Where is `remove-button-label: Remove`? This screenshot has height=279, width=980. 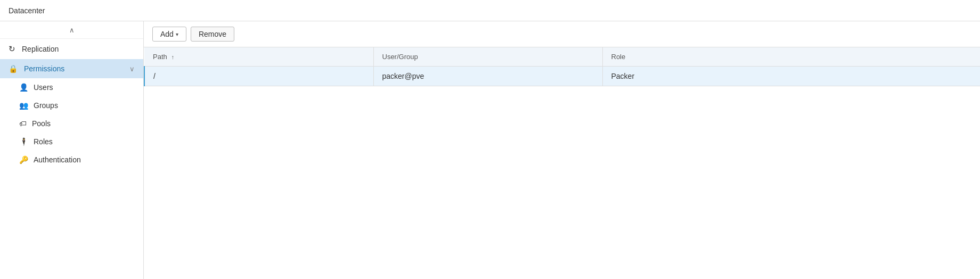
remove-button-label: Remove is located at coordinates (213, 34).